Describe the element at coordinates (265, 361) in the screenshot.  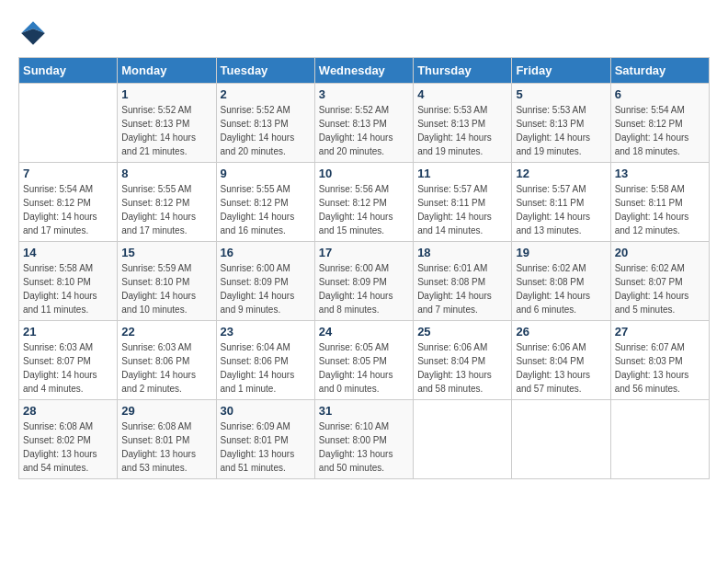
I see `calendar-cell: 23Sunrise: 6:04 AMSunset: 8:06 PMDayligh…` at that location.